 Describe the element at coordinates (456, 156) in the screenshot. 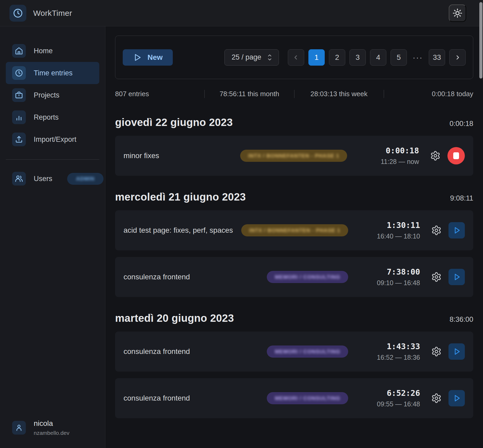

I see `stop-timer-button` at that location.